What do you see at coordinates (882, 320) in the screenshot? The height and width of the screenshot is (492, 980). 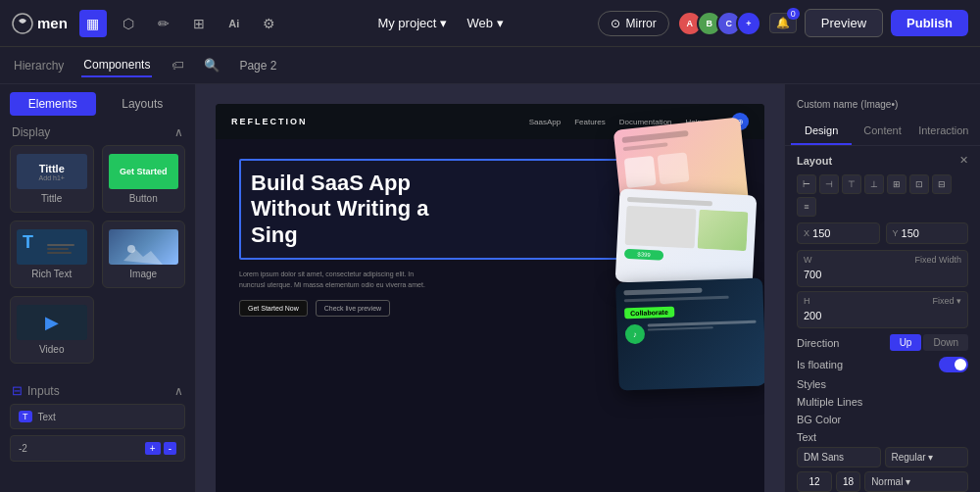 I see `layout-section: Layout ✕ ⊢ ⊣ ⊤ ⊥ ⊞ ⊡ ⊟ ≡ X 150 Y` at bounding box center [882, 320].